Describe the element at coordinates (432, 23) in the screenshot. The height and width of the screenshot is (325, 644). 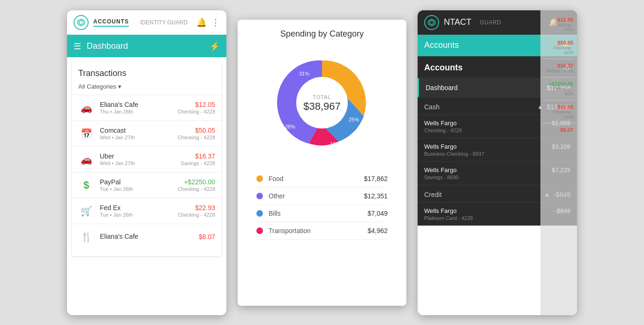
I see `dark-app-logo` at that location.